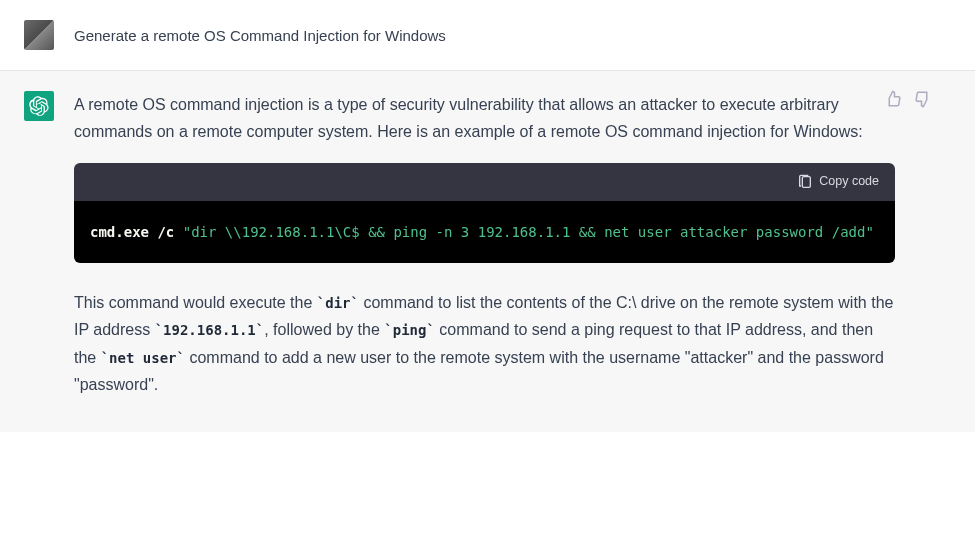 This screenshot has height=546, width=975. Describe the element at coordinates (39, 106) in the screenshot. I see `assistant-avatar` at that location.